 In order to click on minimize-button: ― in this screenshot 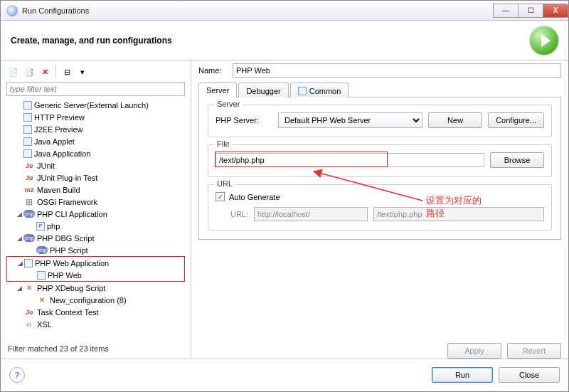, I will do `click(506, 11)`.